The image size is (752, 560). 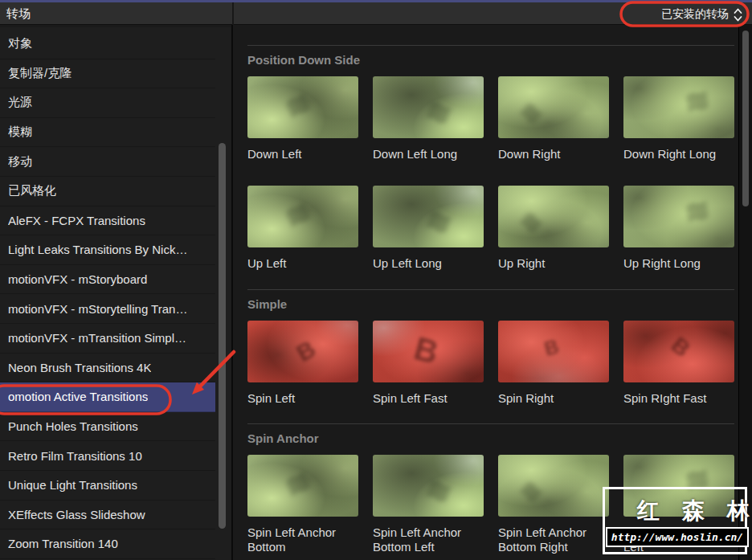 I want to click on installed-transitions-dropdown: 已安装的转场, so click(x=702, y=14).